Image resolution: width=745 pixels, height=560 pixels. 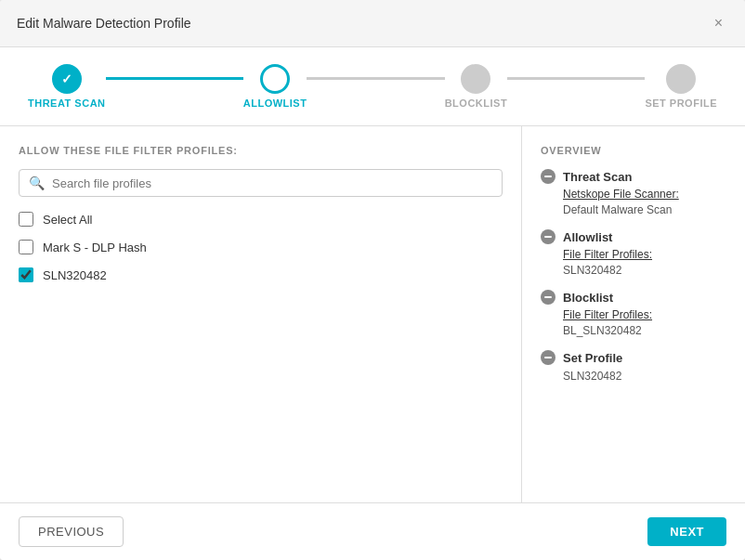 I want to click on overview-title: OVERVIEW, so click(x=634, y=150).